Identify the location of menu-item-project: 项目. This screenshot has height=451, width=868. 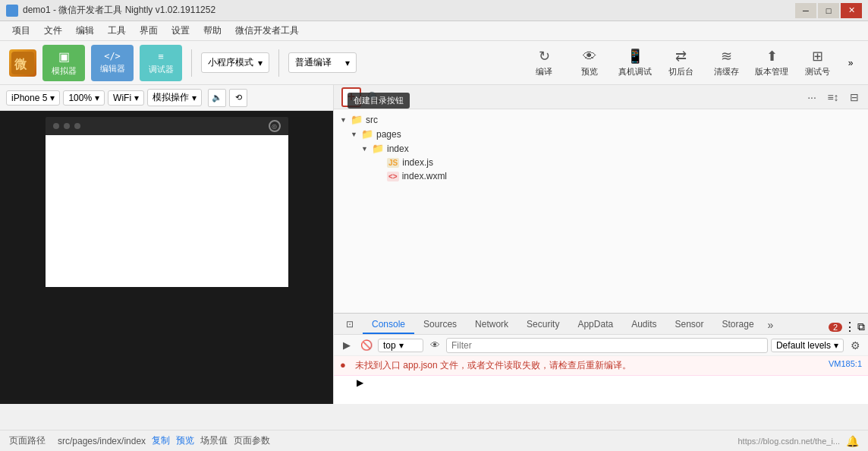
(21, 30).